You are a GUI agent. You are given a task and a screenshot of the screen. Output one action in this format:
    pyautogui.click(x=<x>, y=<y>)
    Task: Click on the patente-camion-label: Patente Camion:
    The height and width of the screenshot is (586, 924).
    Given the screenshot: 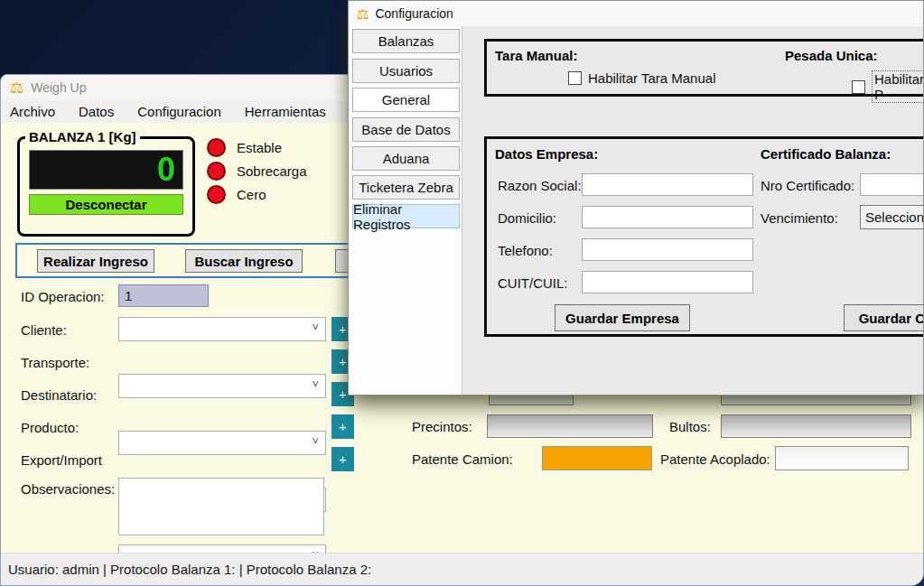 What is the action you would take?
    pyautogui.click(x=462, y=459)
    